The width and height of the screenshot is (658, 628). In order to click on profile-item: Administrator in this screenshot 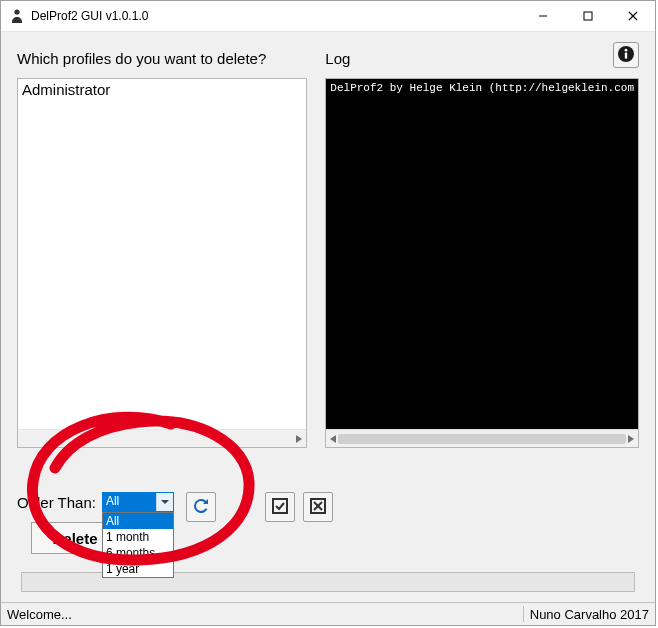, I will do `click(162, 90)`.